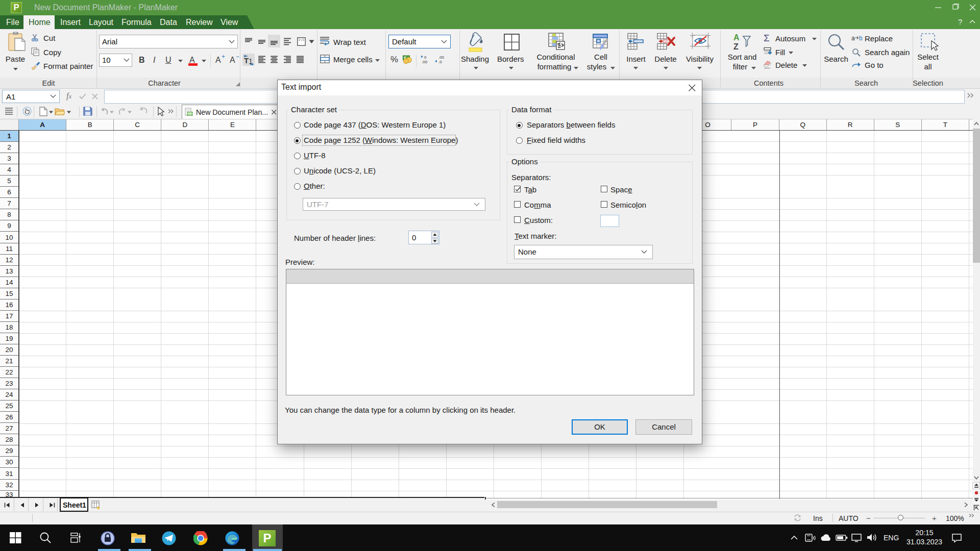 This screenshot has height=551, width=980. Describe the element at coordinates (736, 47) in the screenshot. I see `svg-text: Z` at that location.